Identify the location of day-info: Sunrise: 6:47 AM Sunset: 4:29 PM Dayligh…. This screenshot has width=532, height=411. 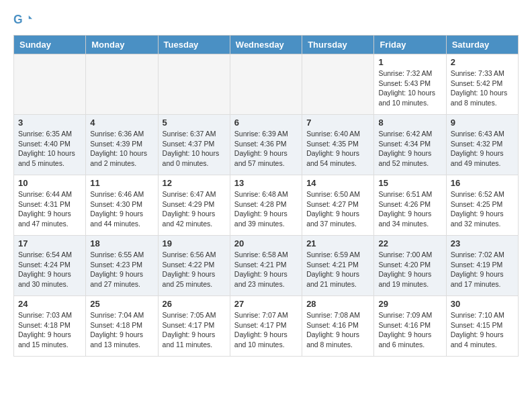
(194, 210).